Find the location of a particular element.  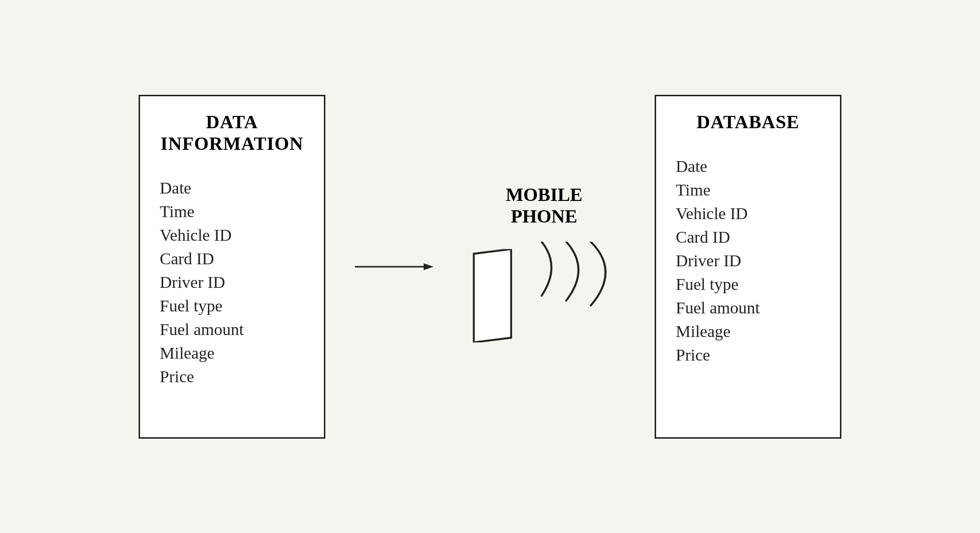

db-list-item-price: Price is located at coordinates (748, 355).